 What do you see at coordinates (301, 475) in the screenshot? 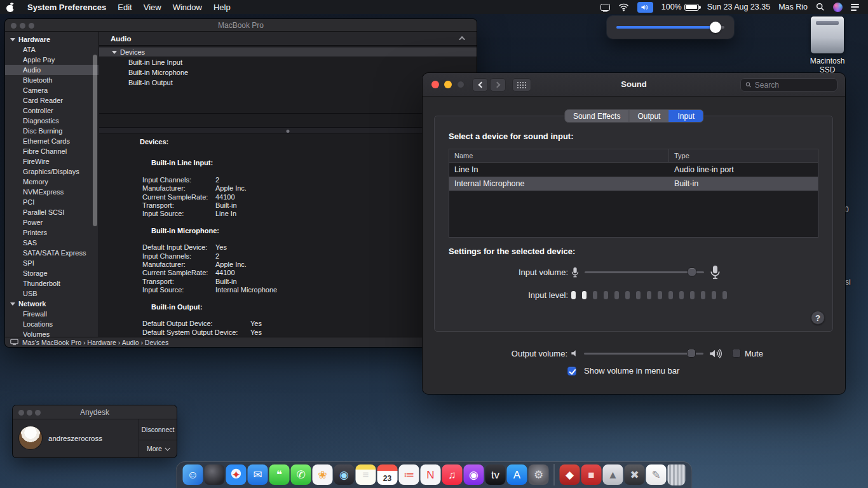
I see `dock-app-facetime: ✆` at bounding box center [301, 475].